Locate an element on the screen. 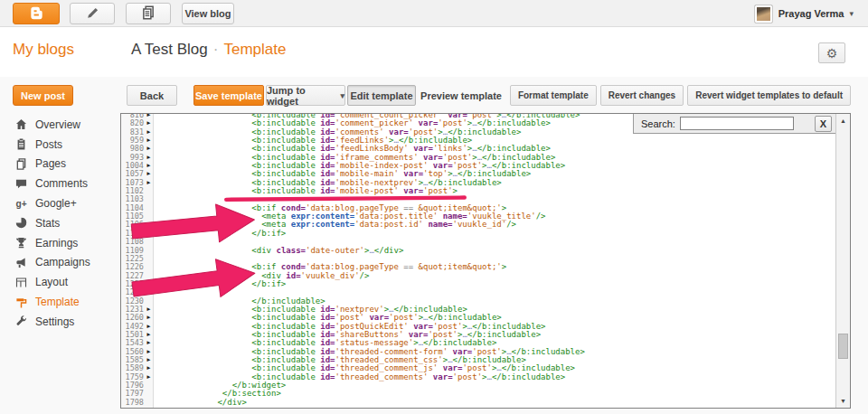 The image size is (868, 414). sidebar-item-googleplus: g+Google+ is located at coordinates (60, 203).